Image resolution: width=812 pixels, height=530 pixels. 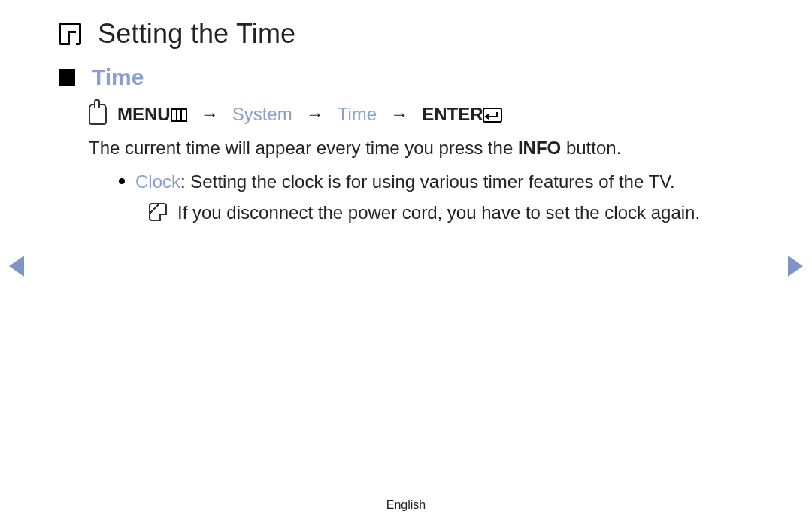 What do you see at coordinates (406, 77) in the screenshot?
I see `section-row: Time` at bounding box center [406, 77].